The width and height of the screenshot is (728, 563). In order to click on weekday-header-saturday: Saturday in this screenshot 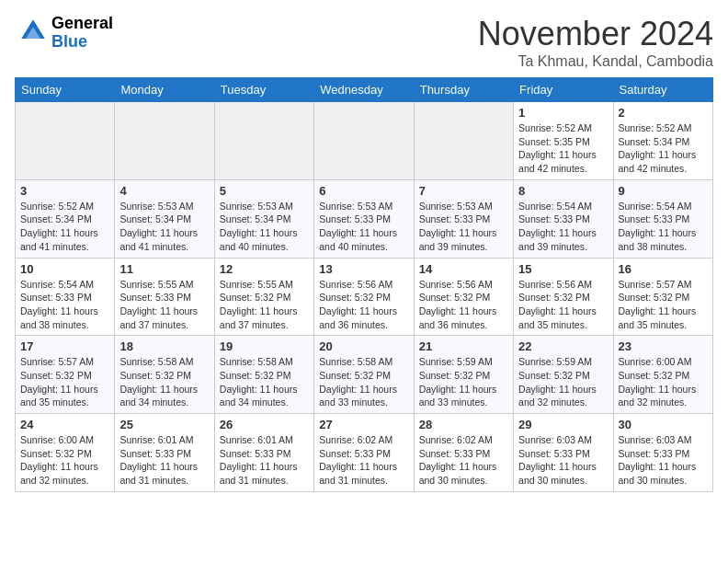, I will do `click(663, 90)`.